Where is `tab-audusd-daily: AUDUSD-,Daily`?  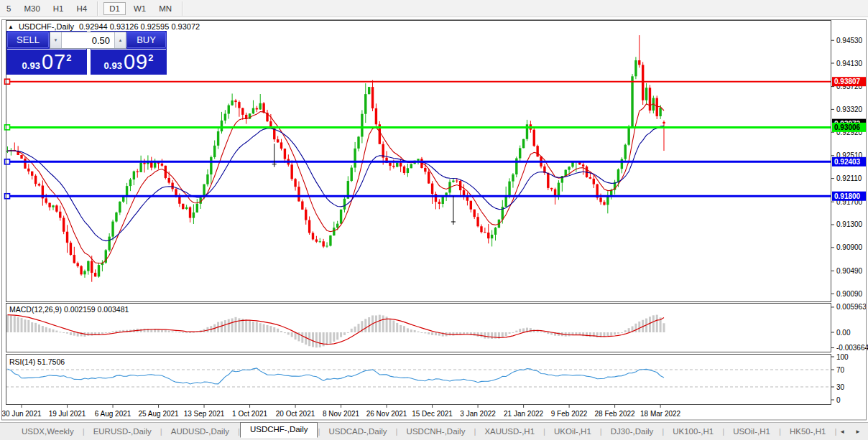 tab-audusd-daily: AUDUSD-,Daily is located at coordinates (200, 431).